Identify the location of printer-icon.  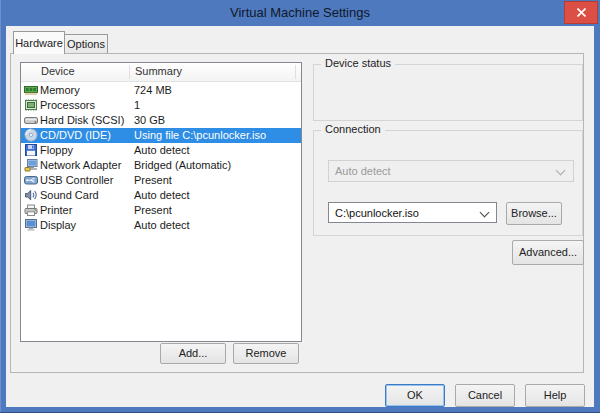
(31, 210).